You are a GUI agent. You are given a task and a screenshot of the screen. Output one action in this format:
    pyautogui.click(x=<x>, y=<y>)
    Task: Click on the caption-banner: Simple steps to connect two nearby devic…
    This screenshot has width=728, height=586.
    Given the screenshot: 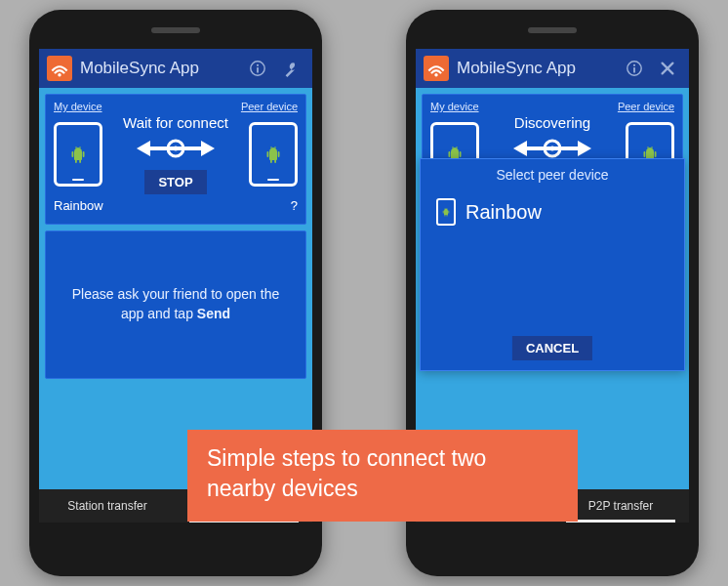 What is the action you would take?
    pyautogui.click(x=383, y=476)
    